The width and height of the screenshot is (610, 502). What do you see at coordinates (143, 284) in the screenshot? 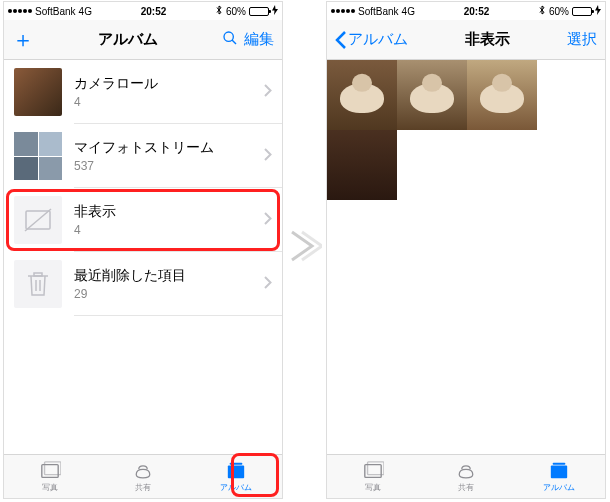
I see `album-row-deleted: 最近削除した項目 29` at bounding box center [143, 284].